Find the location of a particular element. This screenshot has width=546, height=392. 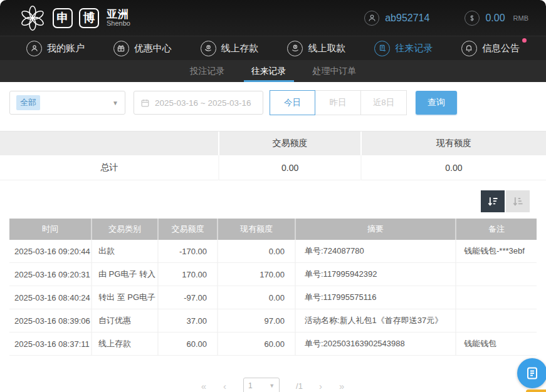

customer-service-widget is located at coordinates (532, 375).